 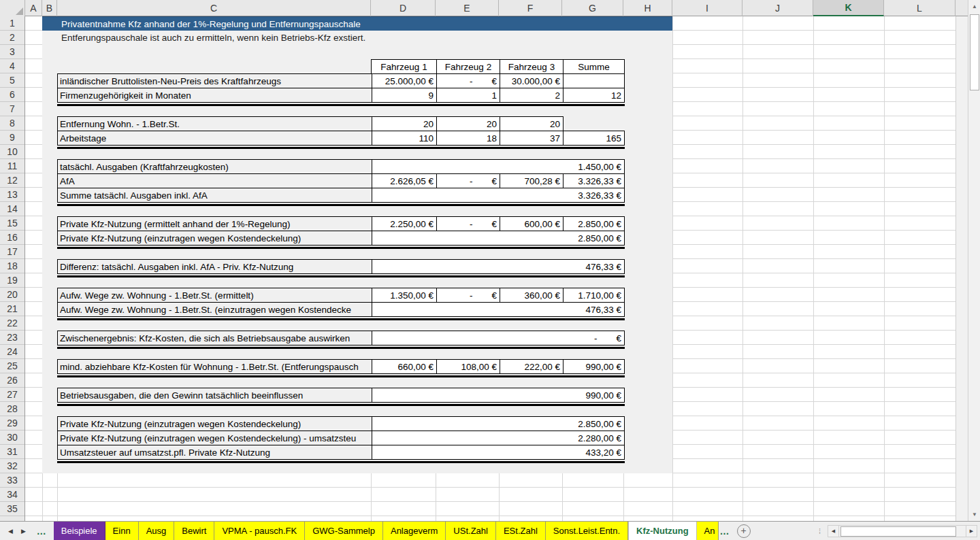 What do you see at coordinates (12, 467) in the screenshot?
I see `row-header-32: 32` at bounding box center [12, 467].